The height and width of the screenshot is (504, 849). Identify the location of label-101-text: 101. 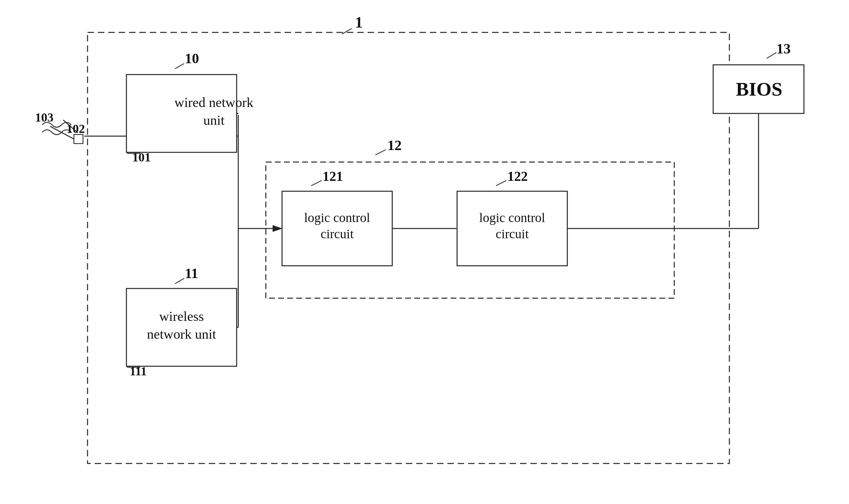
(141, 157).